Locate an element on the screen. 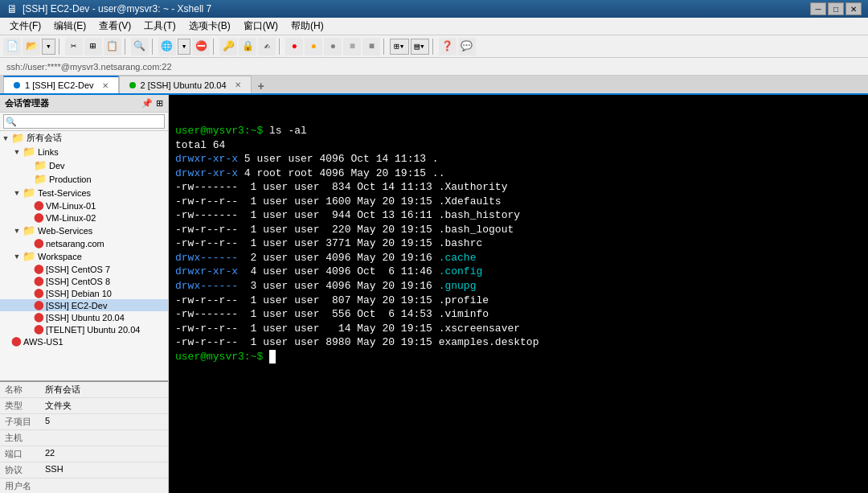  help-btn: ❓ is located at coordinates (448, 47).